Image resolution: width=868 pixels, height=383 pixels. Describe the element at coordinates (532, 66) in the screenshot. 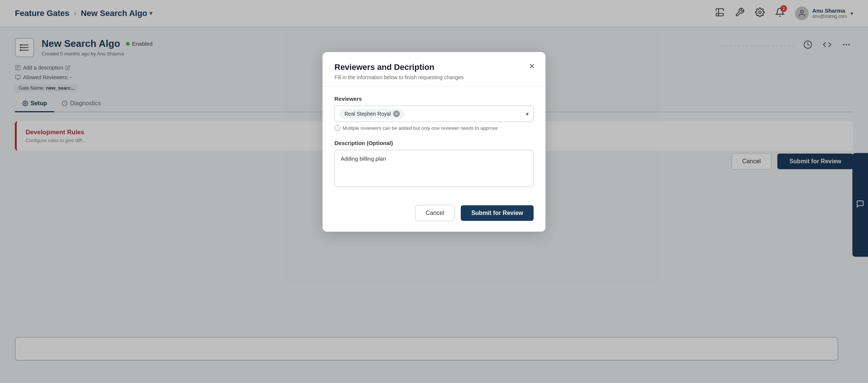

I see `modal-close-button: ✕` at that location.